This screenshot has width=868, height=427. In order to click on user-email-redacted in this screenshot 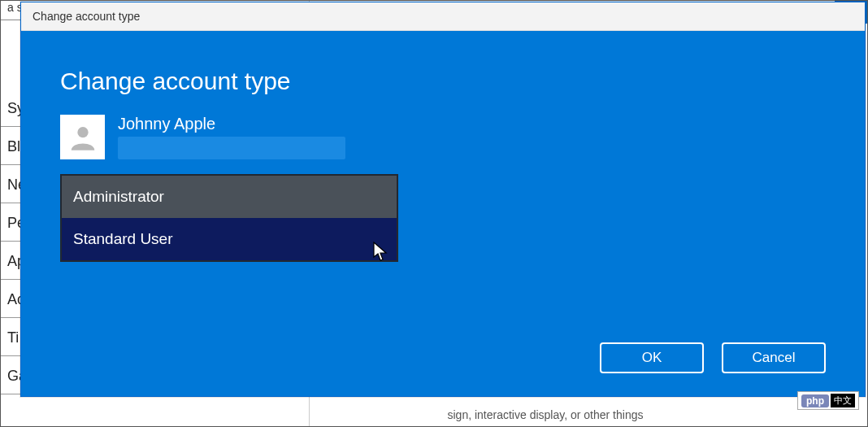, I will do `click(232, 148)`.